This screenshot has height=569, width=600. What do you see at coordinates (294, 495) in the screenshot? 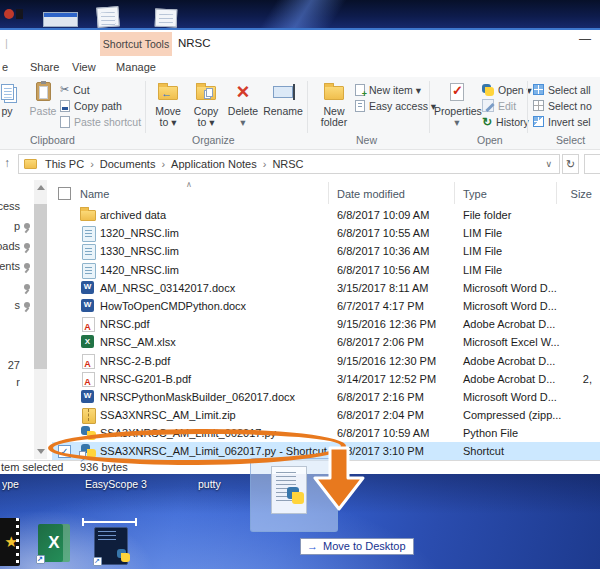
I see `dragged-file-ghost` at bounding box center [294, 495].